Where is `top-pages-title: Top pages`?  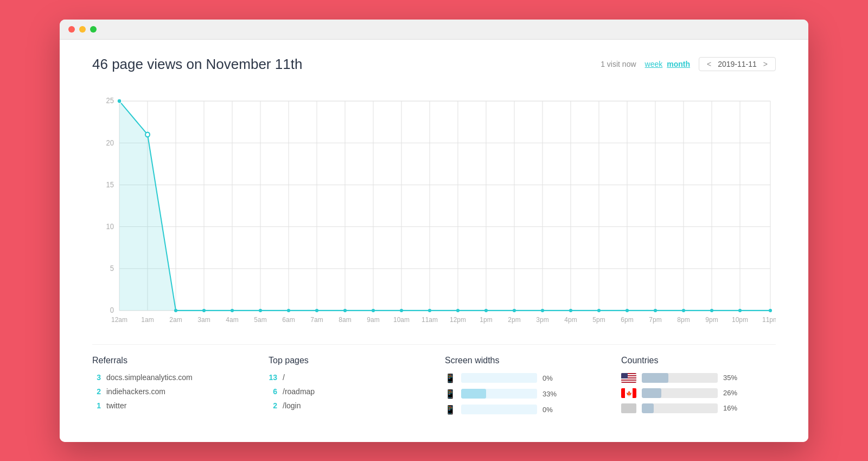 top-pages-title: Top pages is located at coordinates (346, 361).